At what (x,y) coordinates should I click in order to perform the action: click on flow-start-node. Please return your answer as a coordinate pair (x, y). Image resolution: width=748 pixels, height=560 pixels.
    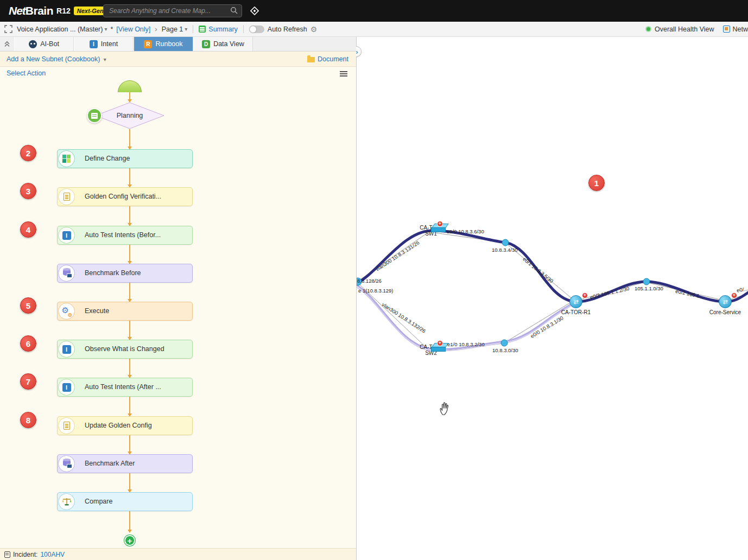
    Looking at the image, I should click on (130, 86).